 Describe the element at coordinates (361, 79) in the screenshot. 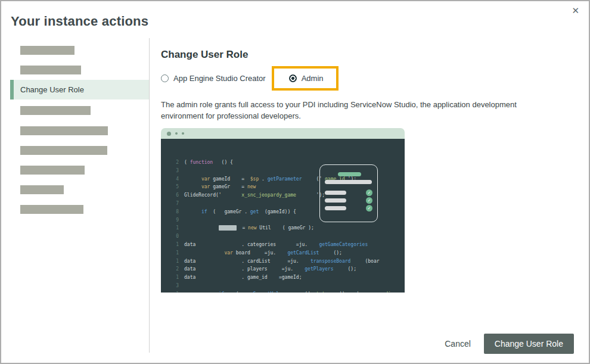

I see `role-radio-group: App Engine Studio Creator Admin` at that location.